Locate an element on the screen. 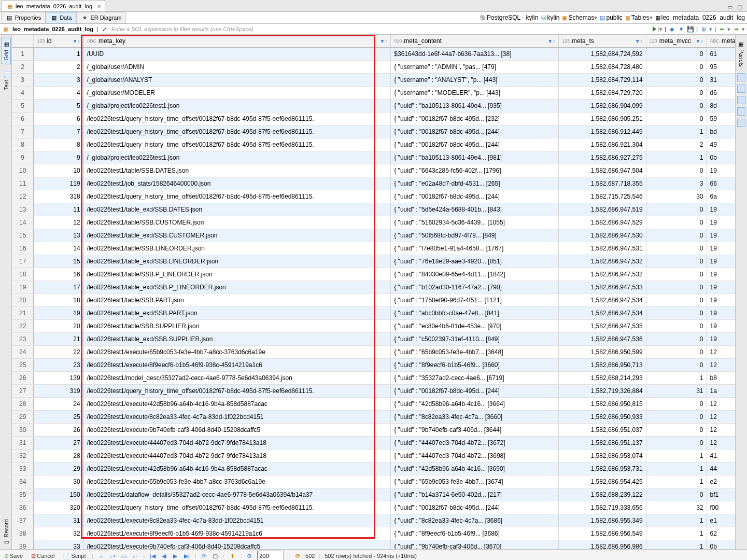 Image resolution: width=747 pixels, height=560 pixels. cell-meta-ts: 1,582,687,718,355 is located at coordinates (602, 184).